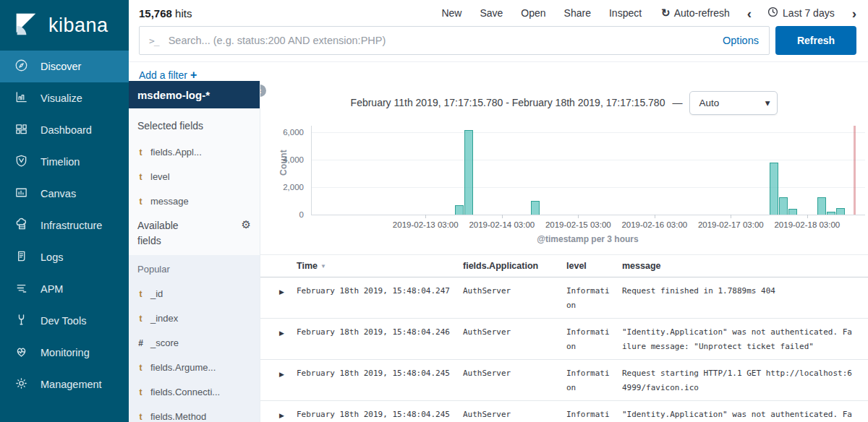 Image resolution: width=868 pixels, height=422 pixels. I want to click on table-row: ▶ February 18th 2019, 15:48:04.247 AuthS…, so click(564, 298).